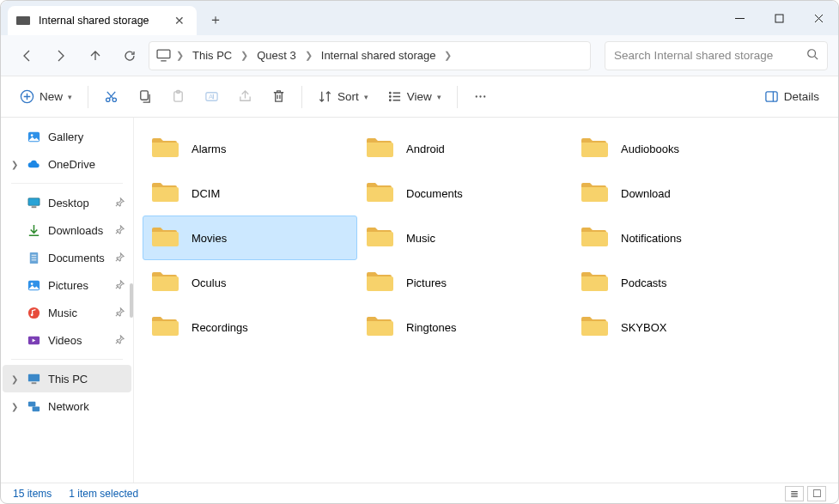 This screenshot has width=839, height=504. What do you see at coordinates (465, 149) in the screenshot?
I see `folder-android: Android` at bounding box center [465, 149].